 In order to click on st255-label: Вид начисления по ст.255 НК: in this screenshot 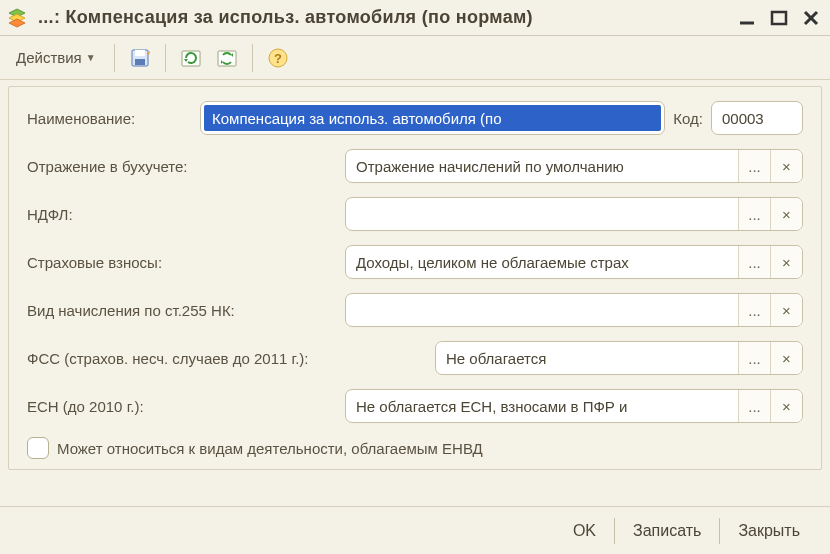, I will do `click(182, 310)`.